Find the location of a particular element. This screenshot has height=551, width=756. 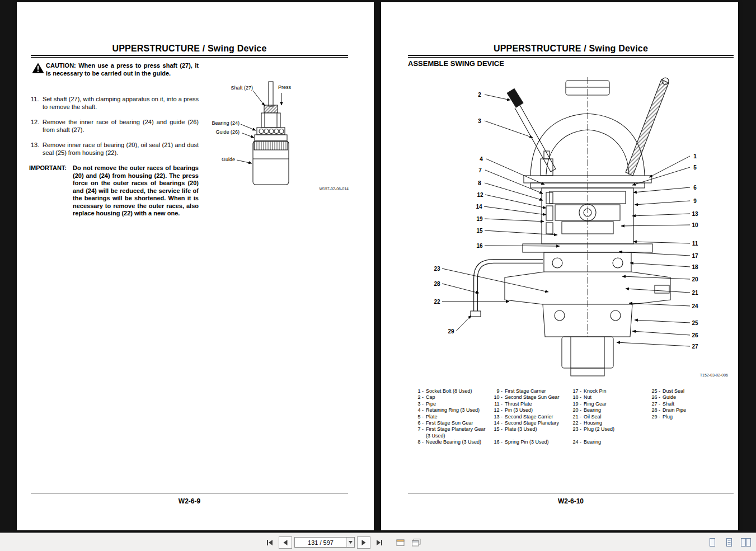

pdf-viewer-toolbar: 131 / 597 is located at coordinates (378, 541).